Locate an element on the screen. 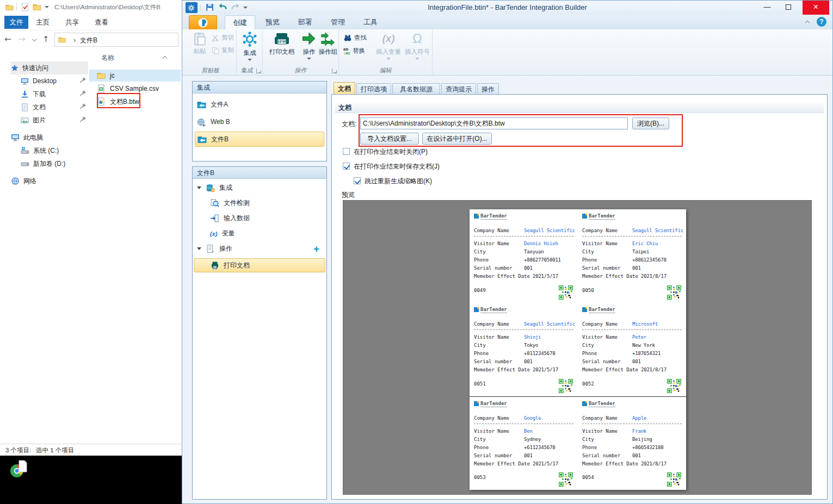 The width and height of the screenshot is (833, 504). paste-button: 粘贴 is located at coordinates (200, 43).